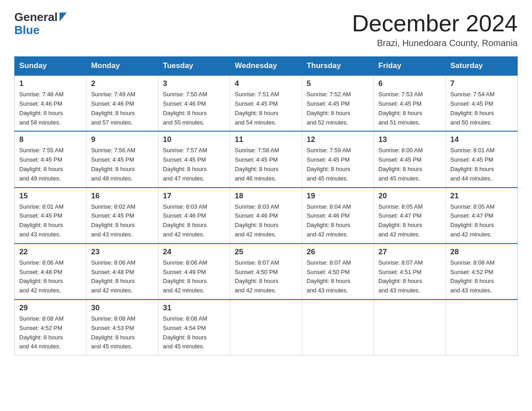 The width and height of the screenshot is (532, 411). What do you see at coordinates (266, 271) in the screenshot?
I see `calendar-cell: 25Sunrise: 8:07 AMSunset: 4:50 PMDayligh…` at bounding box center [266, 271].